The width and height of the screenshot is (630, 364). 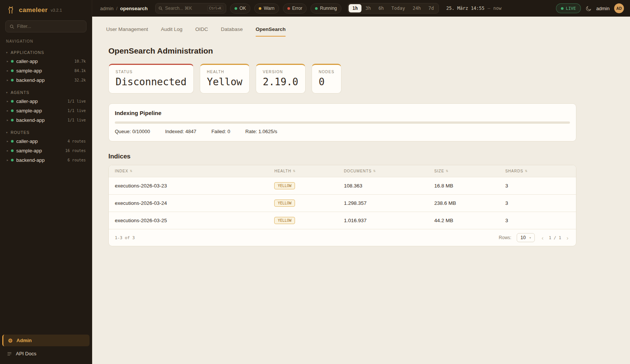 I want to click on navigation-label: NAVIGATION, so click(x=46, y=41).